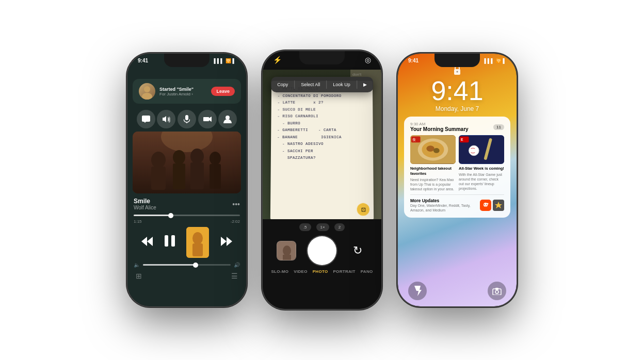 This screenshot has width=644, height=360. Describe the element at coordinates (147, 242) in the screenshot. I see `rewind-button` at that location.